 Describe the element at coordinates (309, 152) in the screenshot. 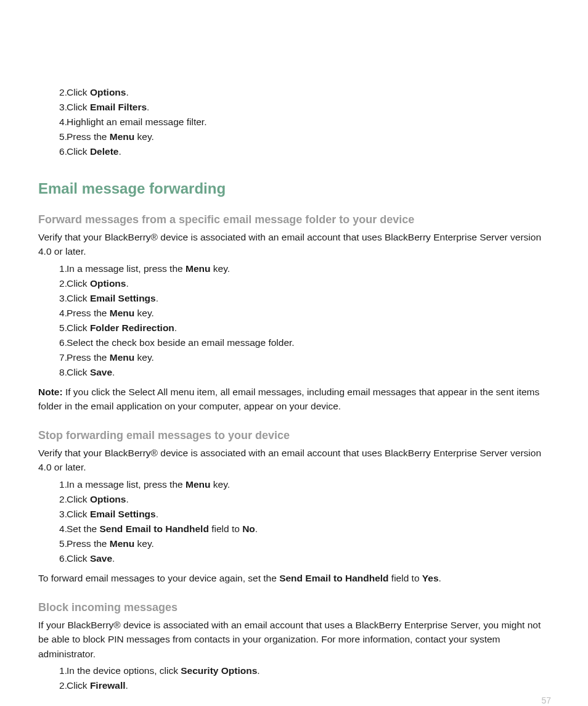

I see `step-item: Click Delete.` at that location.